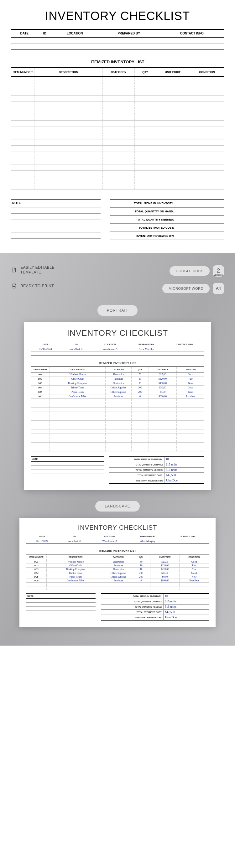 Image resolution: width=235 pixels, height=868 pixels. What do you see at coordinates (145, 72) in the screenshot?
I see `item-col-qty: QTY` at bounding box center [145, 72].